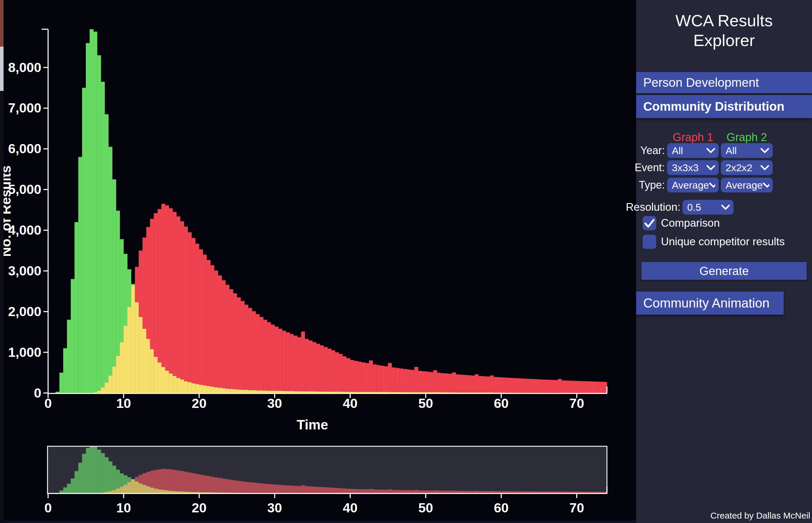 This screenshot has width=812, height=523. Describe the element at coordinates (706, 303) in the screenshot. I see `nav-label: Community Animation` at that location.